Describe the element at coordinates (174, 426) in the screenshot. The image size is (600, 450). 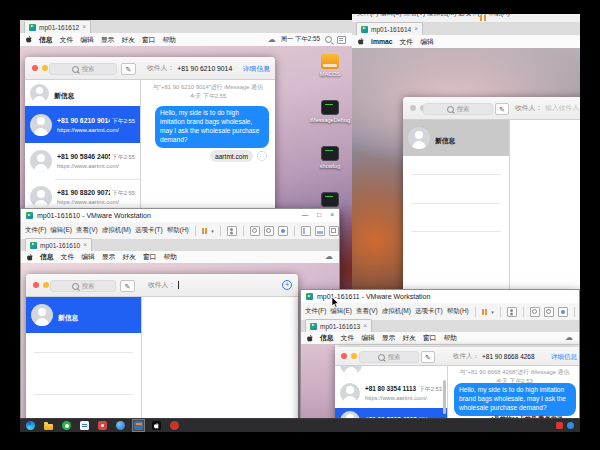
I see `red-app-2-icon` at that location.